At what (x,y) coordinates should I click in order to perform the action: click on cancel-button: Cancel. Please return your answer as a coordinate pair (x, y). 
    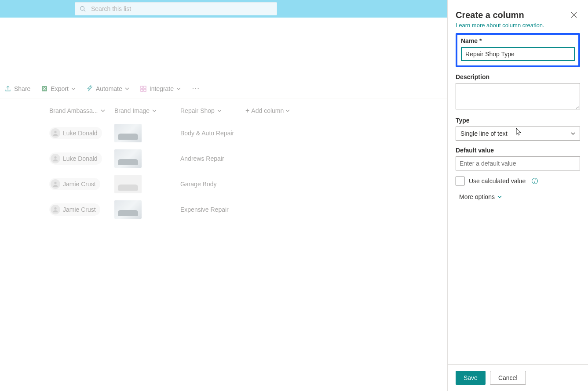
    Looking at the image, I should click on (508, 378).